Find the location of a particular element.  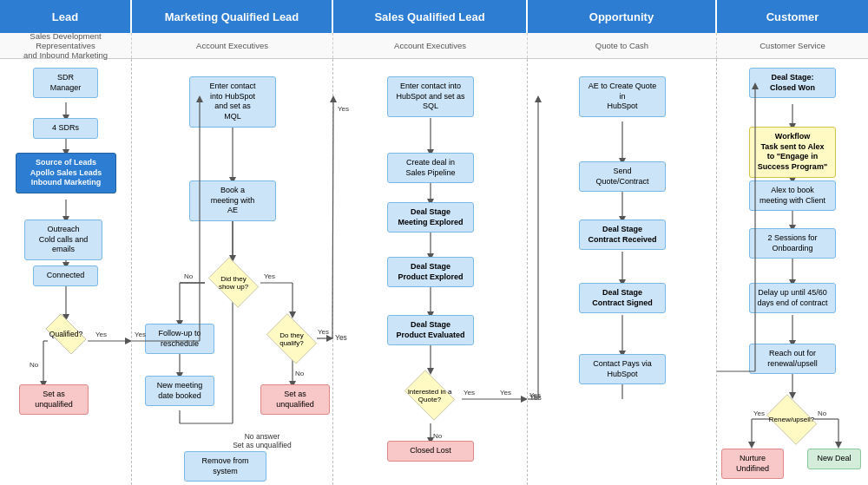

subheader-lead: Sales Development Representativesand Inb… is located at coordinates (66, 45).